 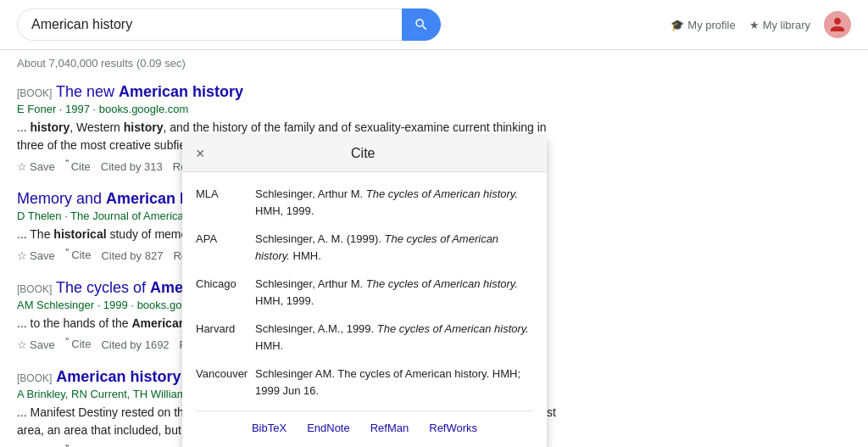 I want to click on search-input, so click(x=209, y=25).